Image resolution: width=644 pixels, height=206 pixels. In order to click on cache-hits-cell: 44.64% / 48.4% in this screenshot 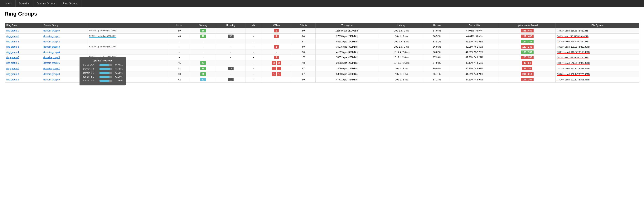, I will do `click(474, 36)`.